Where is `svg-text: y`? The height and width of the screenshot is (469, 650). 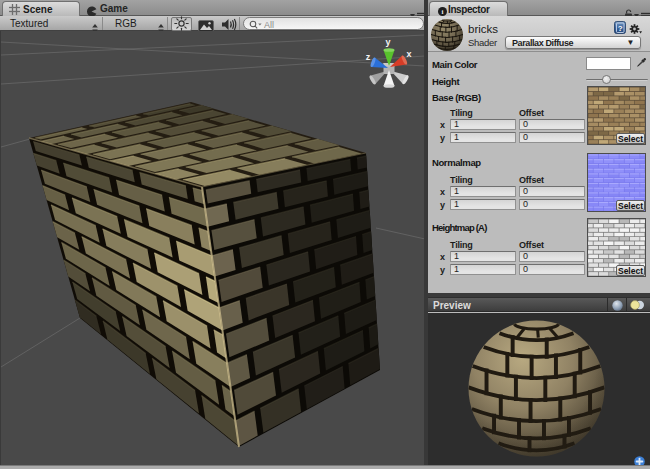
svg-text: y is located at coordinates (388, 42).